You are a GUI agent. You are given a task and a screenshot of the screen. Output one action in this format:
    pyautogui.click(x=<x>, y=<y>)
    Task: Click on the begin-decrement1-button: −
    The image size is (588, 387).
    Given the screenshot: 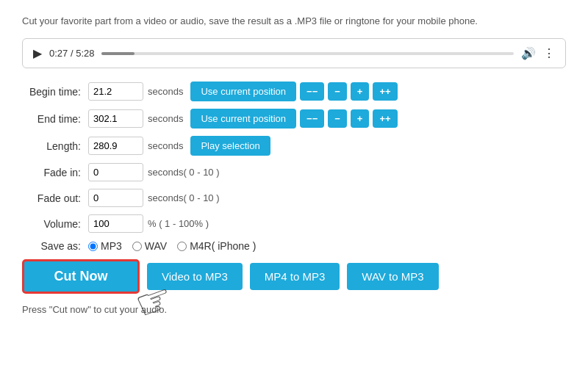 What is the action you would take?
    pyautogui.click(x=337, y=91)
    